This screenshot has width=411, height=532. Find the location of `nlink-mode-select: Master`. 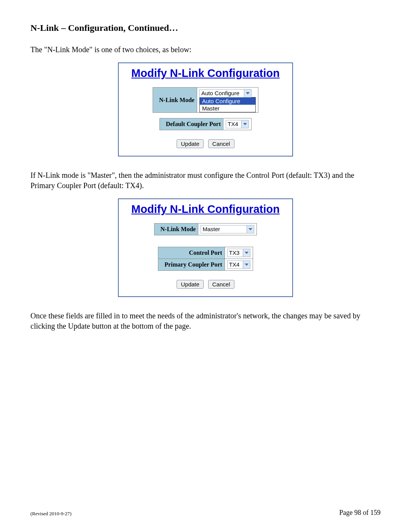

nlink-mode-select: Master is located at coordinates (228, 229).